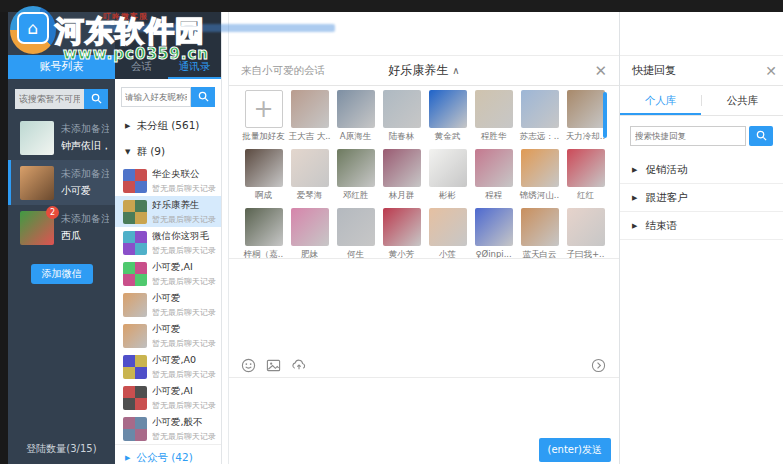 The image size is (783, 464). I want to click on member-name: 苏志远：.., so click(540, 137).